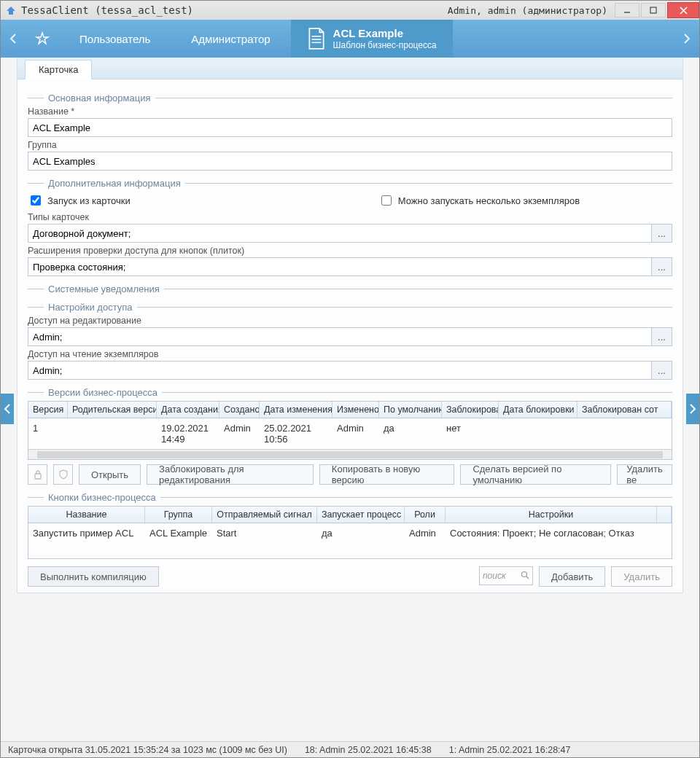 This screenshot has width=700, height=758. I want to click on window-title: TessaClient (tessa_acl_test), so click(107, 10).